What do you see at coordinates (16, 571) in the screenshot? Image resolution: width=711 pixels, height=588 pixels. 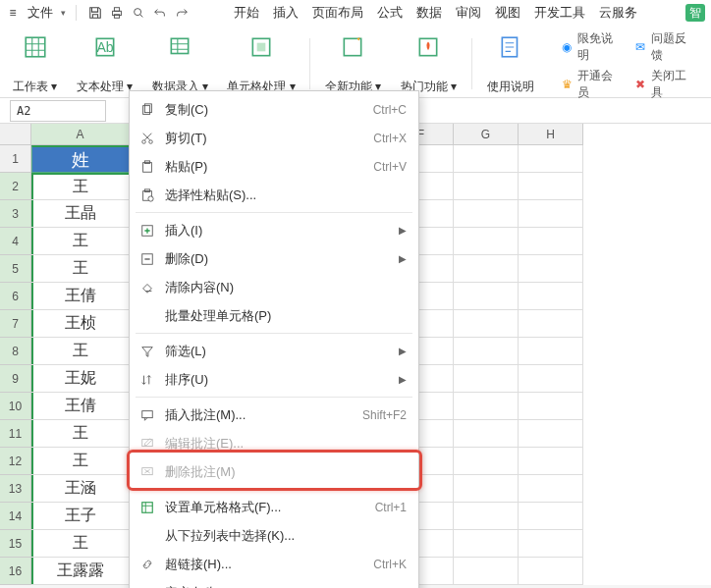 I see `row-header: 16` at bounding box center [16, 571].